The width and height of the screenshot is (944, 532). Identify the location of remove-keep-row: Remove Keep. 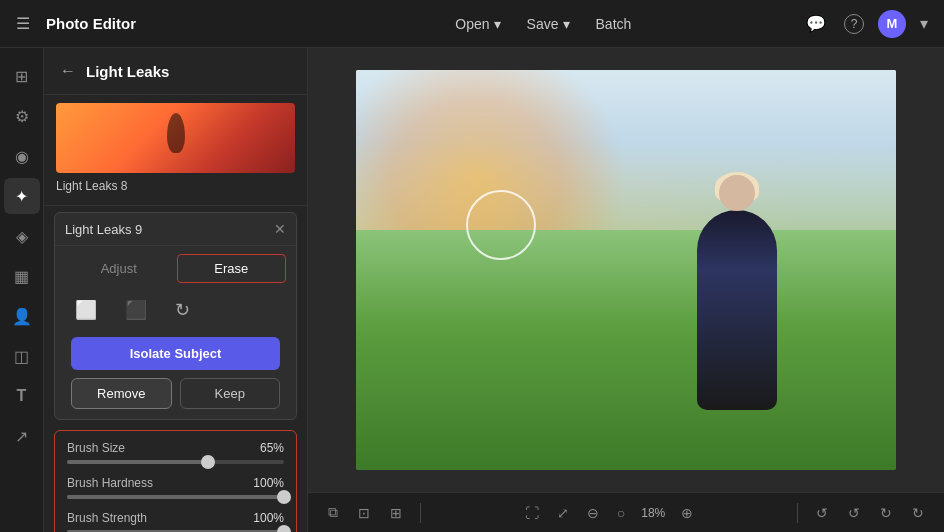
(176, 398).